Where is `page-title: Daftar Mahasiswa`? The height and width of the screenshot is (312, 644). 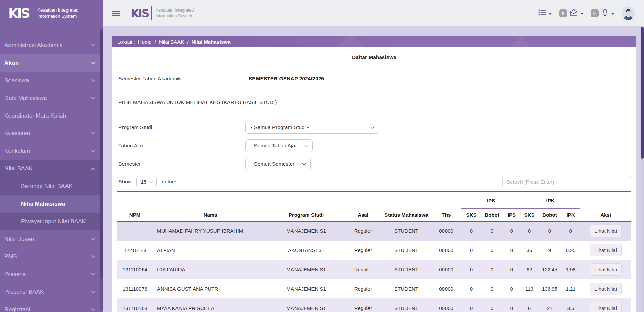 page-title: Daftar Mahasiswa is located at coordinates (374, 57).